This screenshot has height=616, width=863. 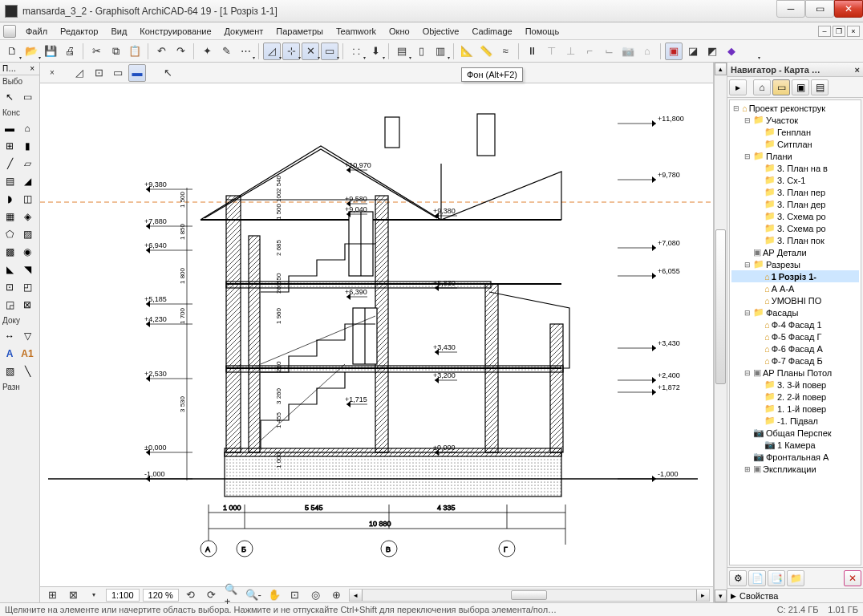 I want to click on menu-window: Окно, so click(x=399, y=31).